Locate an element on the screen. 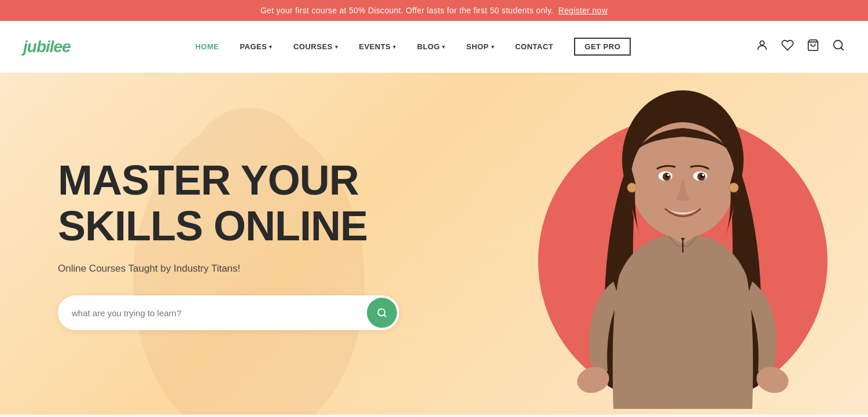 This screenshot has height=417, width=868. search-btn-icon is located at coordinates (382, 313).